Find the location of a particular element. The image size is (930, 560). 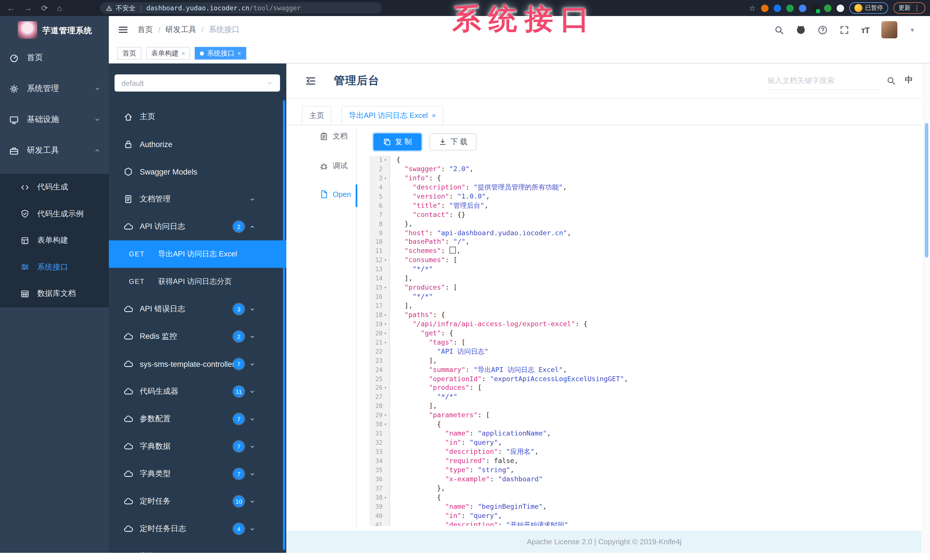

line-gutter: 6 is located at coordinates (380, 206).